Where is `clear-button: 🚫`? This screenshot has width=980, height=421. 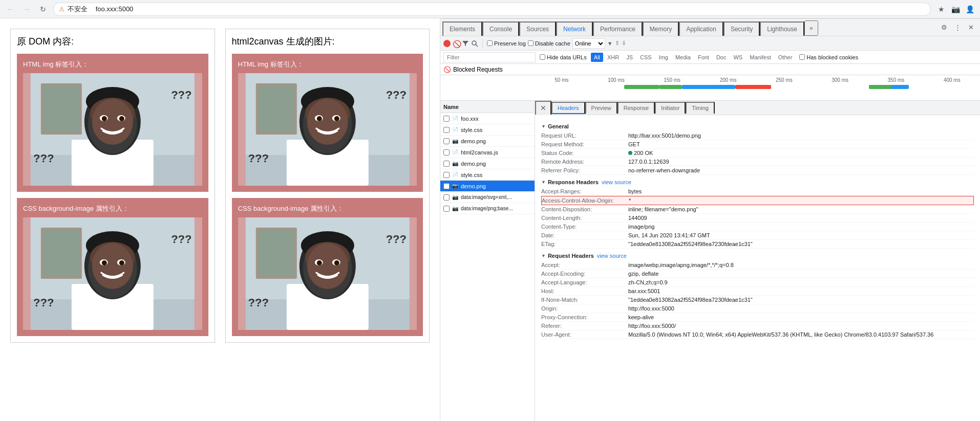
clear-button: 🚫 is located at coordinates (456, 43).